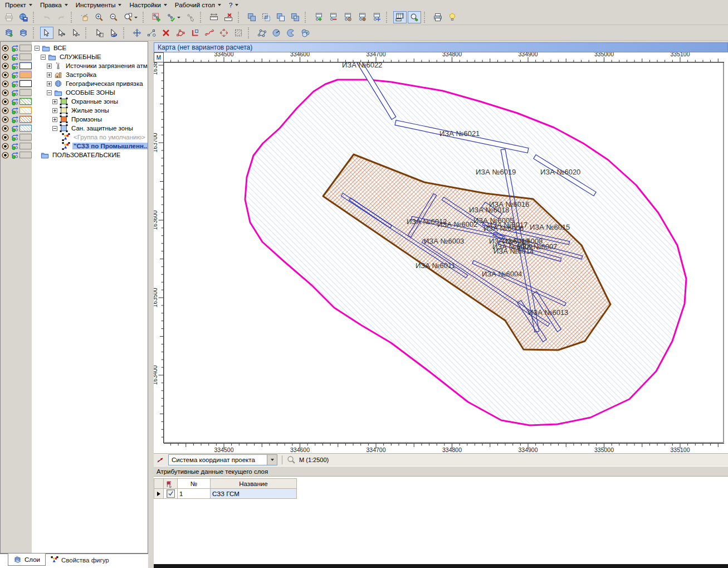  What do you see at coordinates (151, 304) in the screenshot?
I see `panel-splitter` at bounding box center [151, 304].